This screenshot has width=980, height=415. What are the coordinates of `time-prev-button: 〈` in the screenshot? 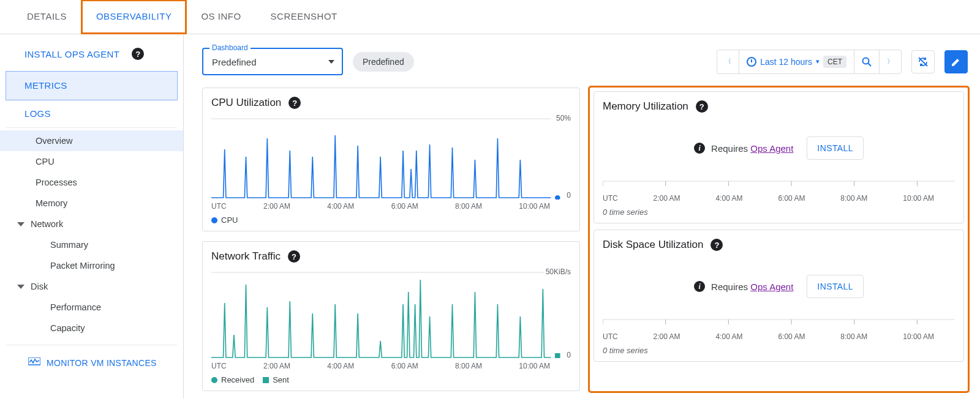 It's located at (728, 62).